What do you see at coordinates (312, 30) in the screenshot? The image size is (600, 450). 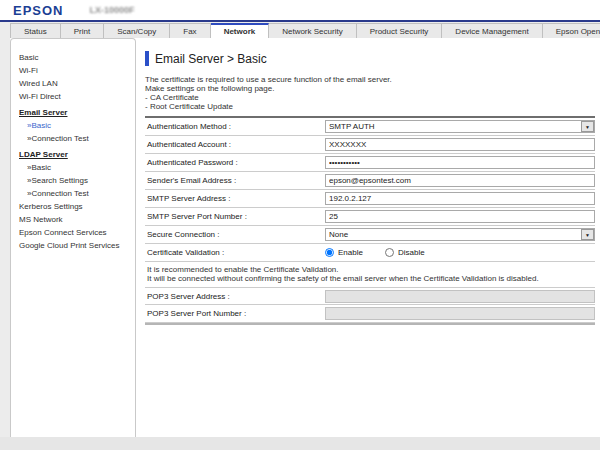 I see `tab-network-security: Network Security` at bounding box center [312, 30].